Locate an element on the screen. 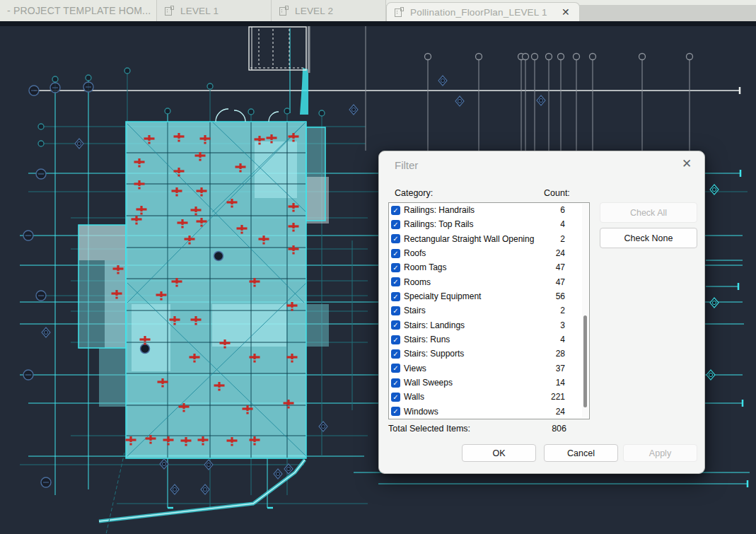 This screenshot has height=534, width=756. category-row: ✓Rooms47 is located at coordinates (485, 282).